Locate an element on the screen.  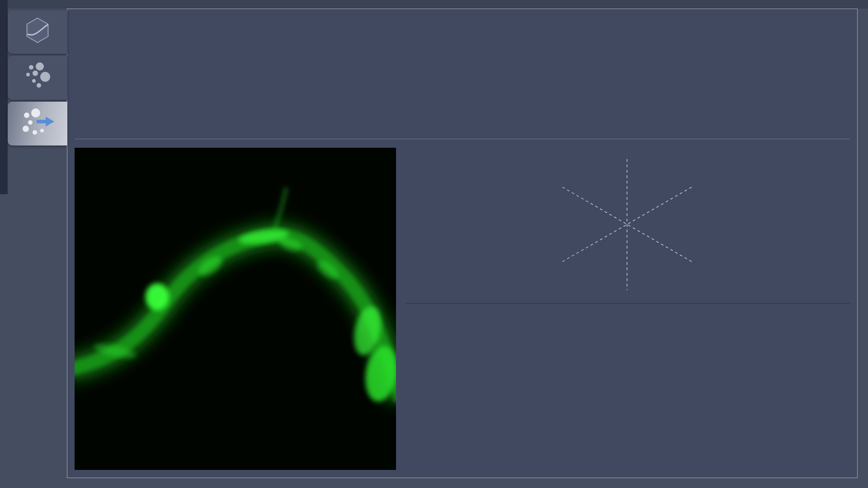
tab-correlation is located at coordinates (38, 32).